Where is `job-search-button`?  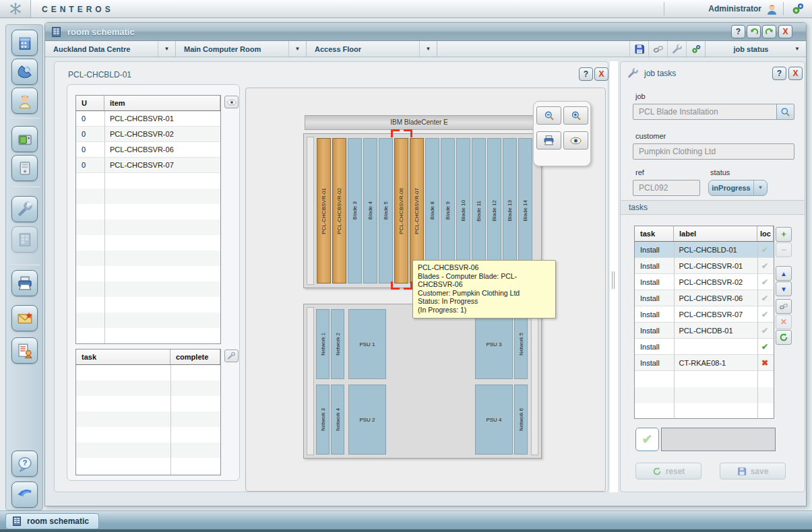 job-search-button is located at coordinates (785, 112).